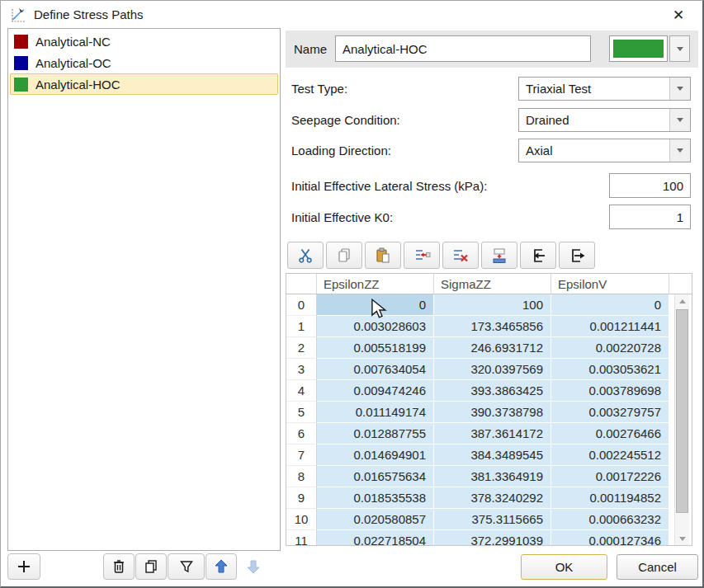 This screenshot has width=704, height=588. I want to click on epsilonzz-cell: 0.018535538, so click(376, 498).